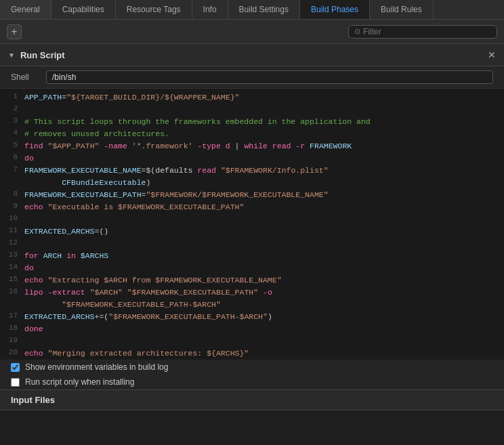  Describe the element at coordinates (96, 367) in the screenshot. I see `show-env-label: Show environment variables in build log` at that location.